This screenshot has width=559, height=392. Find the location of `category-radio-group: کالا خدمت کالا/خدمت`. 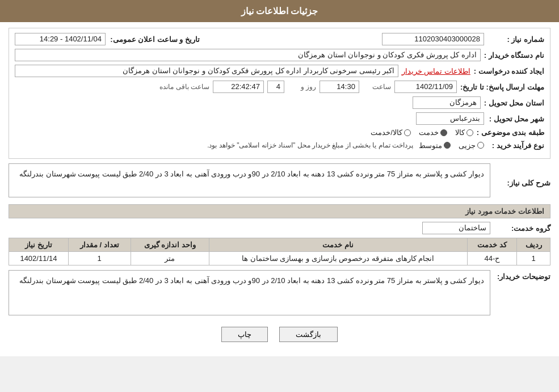

category-radio-group: کالا خدمت کالا/خدمت is located at coordinates (422, 133).